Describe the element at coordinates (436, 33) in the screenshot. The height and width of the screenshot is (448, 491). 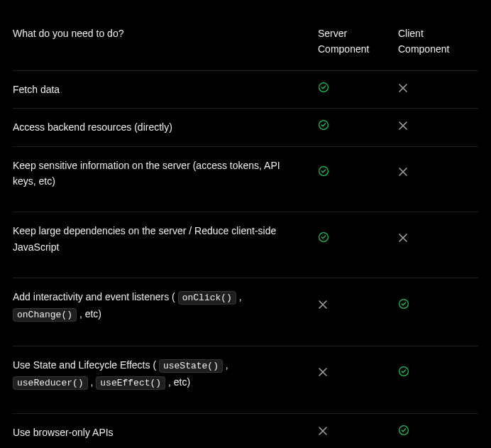
I see `header-client-line1: Client` at that location.